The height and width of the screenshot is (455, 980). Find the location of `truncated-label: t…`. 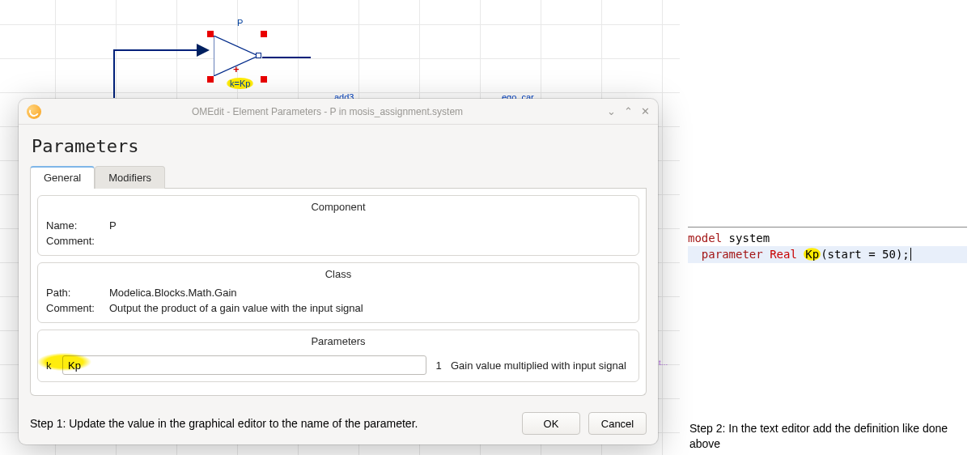

truncated-label: t… is located at coordinates (664, 363).